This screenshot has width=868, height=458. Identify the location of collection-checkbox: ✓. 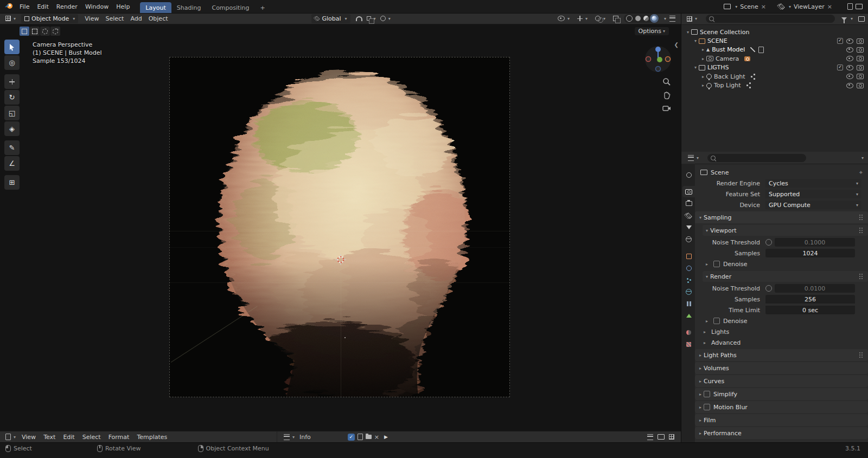
(840, 67).